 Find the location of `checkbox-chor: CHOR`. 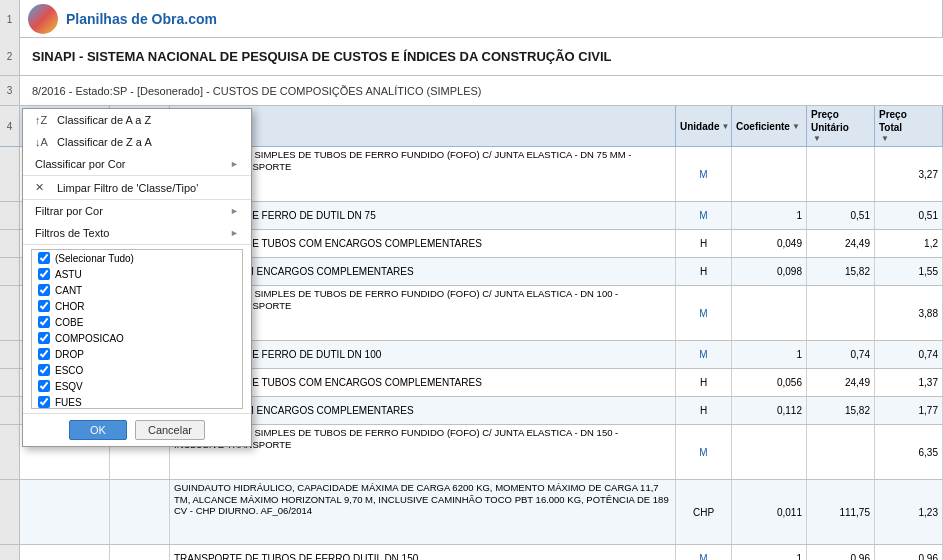

checkbox-chor: CHOR is located at coordinates (137, 306).